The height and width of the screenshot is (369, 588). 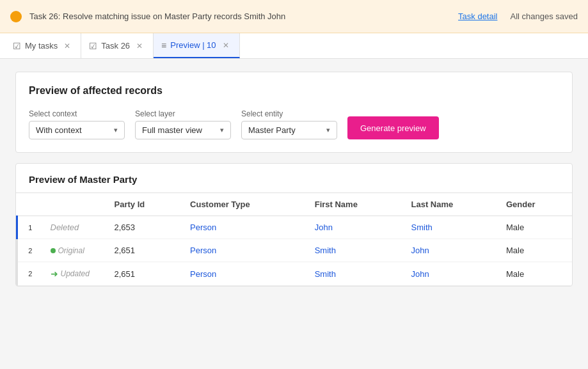 What do you see at coordinates (183, 124) in the screenshot?
I see `layer-filter-group: Select layer Full master view ▾` at bounding box center [183, 124].